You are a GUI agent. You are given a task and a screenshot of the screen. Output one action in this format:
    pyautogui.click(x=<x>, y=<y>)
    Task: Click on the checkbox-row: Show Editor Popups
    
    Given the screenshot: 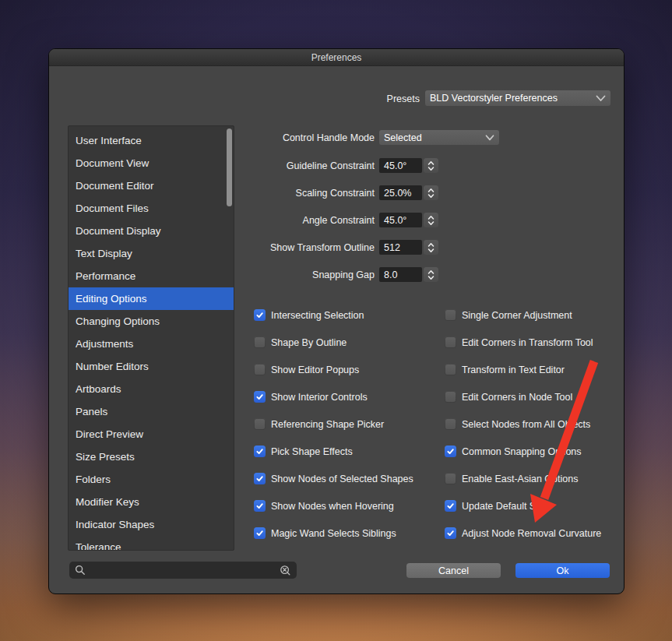 What is the action you would take?
    pyautogui.click(x=333, y=369)
    